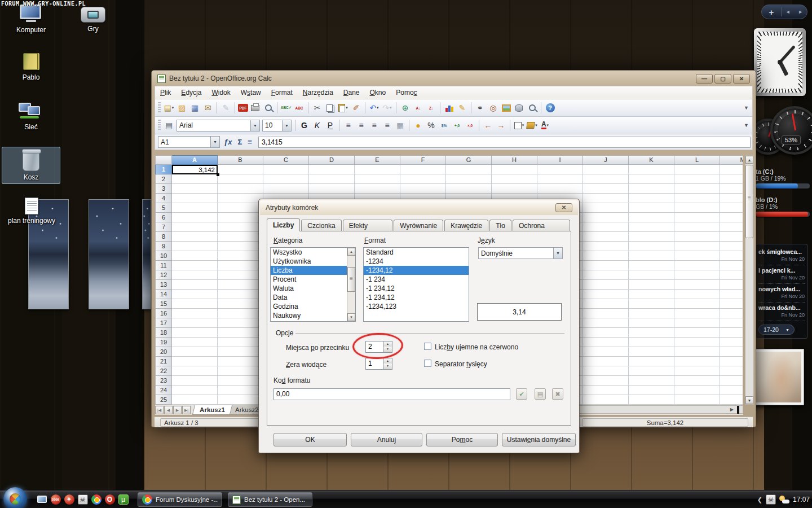 Image resolution: width=812 pixels, height=508 pixels. What do you see at coordinates (166, 93) in the screenshot?
I see `menu-plik: Plik` at bounding box center [166, 93].